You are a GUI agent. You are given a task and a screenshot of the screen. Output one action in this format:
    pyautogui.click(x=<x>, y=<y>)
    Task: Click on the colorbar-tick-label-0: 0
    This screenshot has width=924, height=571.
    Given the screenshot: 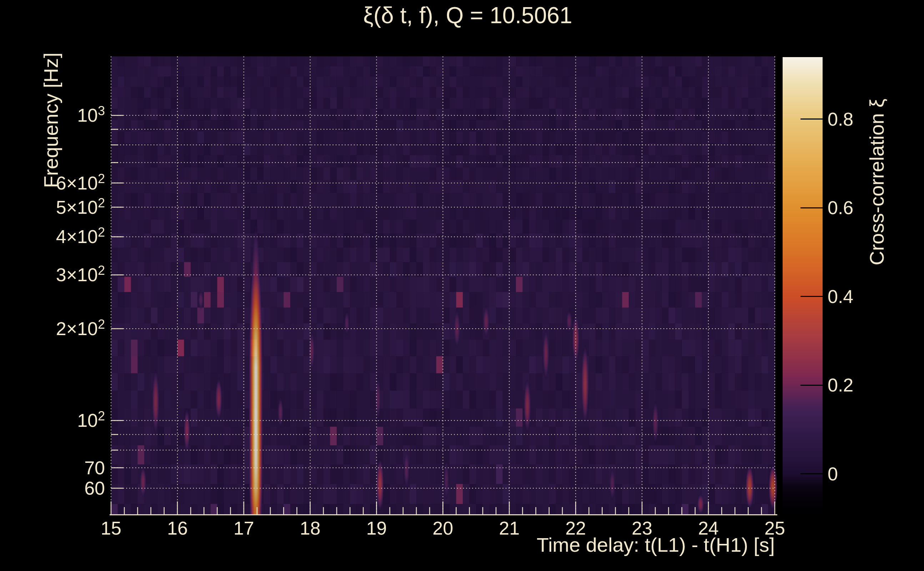 What is the action you would take?
    pyautogui.click(x=833, y=474)
    